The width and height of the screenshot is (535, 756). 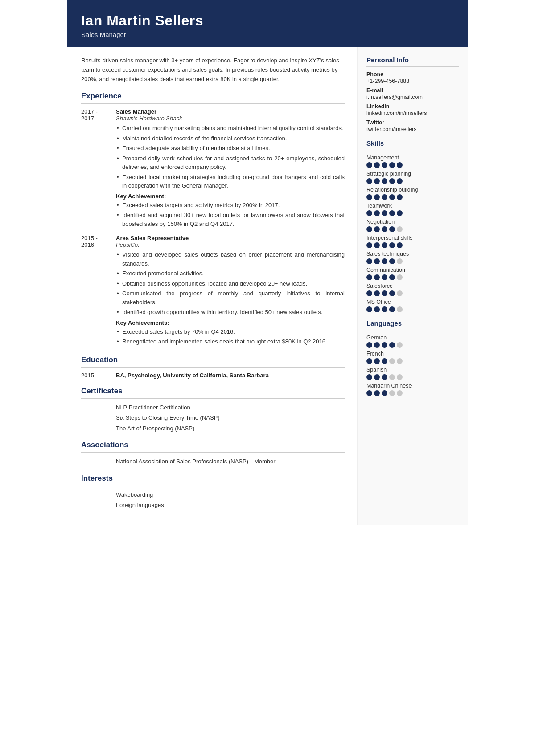 I want to click on list-item: National Association of Sales Profession…, so click(x=230, y=462).